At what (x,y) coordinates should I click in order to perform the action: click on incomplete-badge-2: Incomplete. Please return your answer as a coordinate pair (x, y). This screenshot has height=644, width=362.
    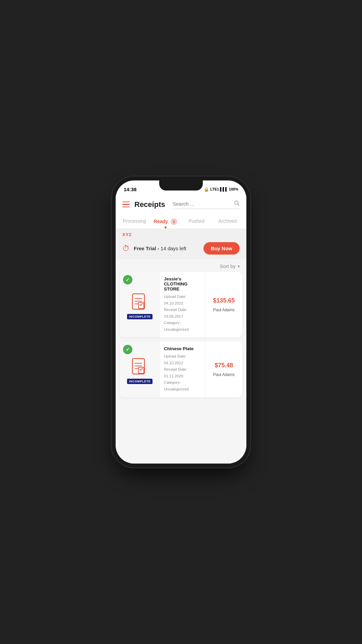
    Looking at the image, I should click on (140, 381).